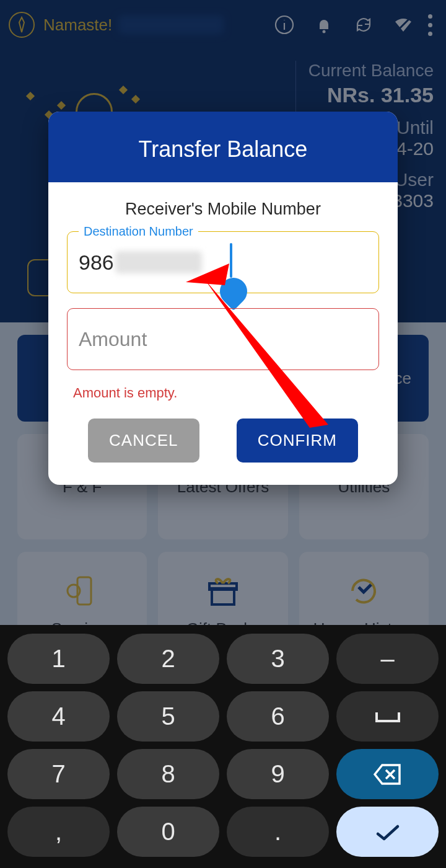 This screenshot has width=446, height=868. I want to click on destination-number-field: Destination Number 986, so click(223, 262).